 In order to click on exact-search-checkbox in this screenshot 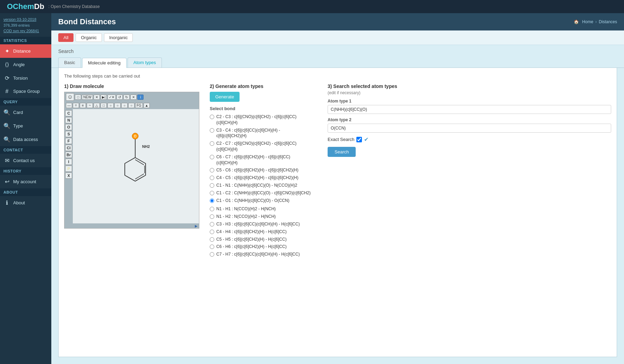, I will do `click(359, 140)`.